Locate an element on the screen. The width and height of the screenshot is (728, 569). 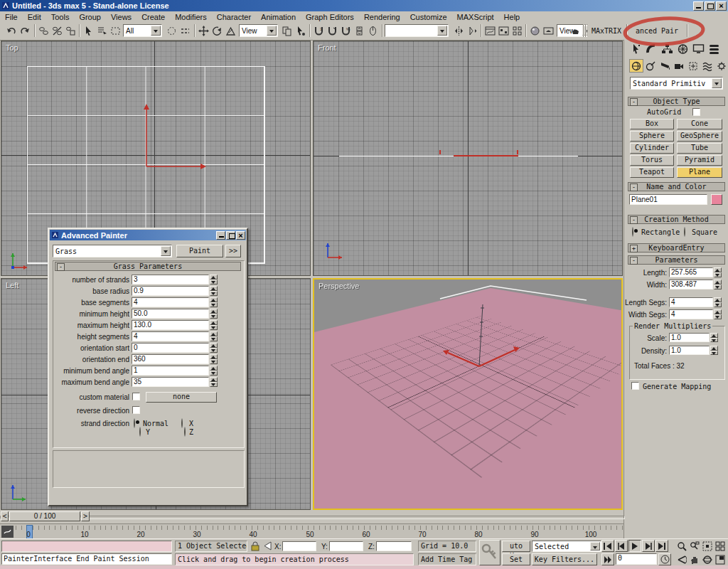
category-lights-icon is located at coordinates (665, 65).